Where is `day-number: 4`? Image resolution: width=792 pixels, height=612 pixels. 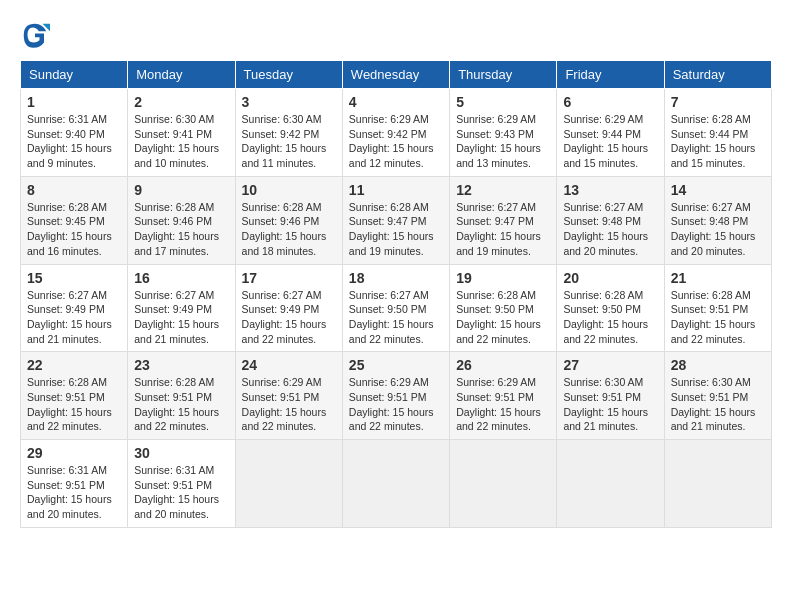 day-number: 4 is located at coordinates (396, 102).